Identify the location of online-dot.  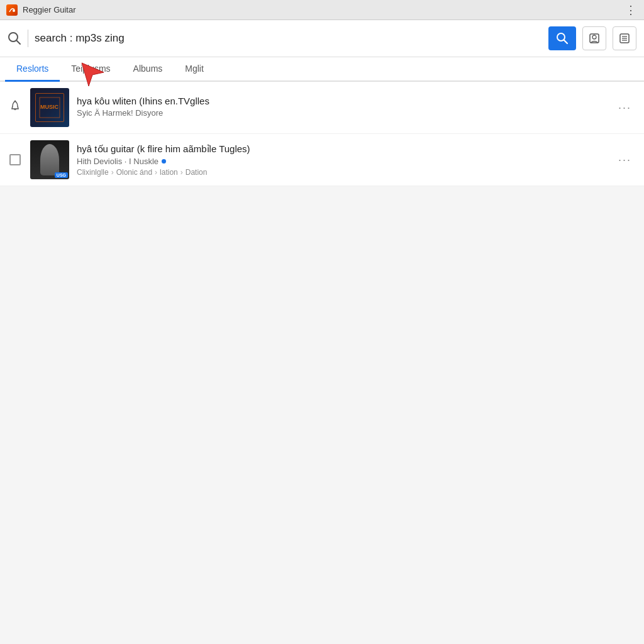
(164, 161).